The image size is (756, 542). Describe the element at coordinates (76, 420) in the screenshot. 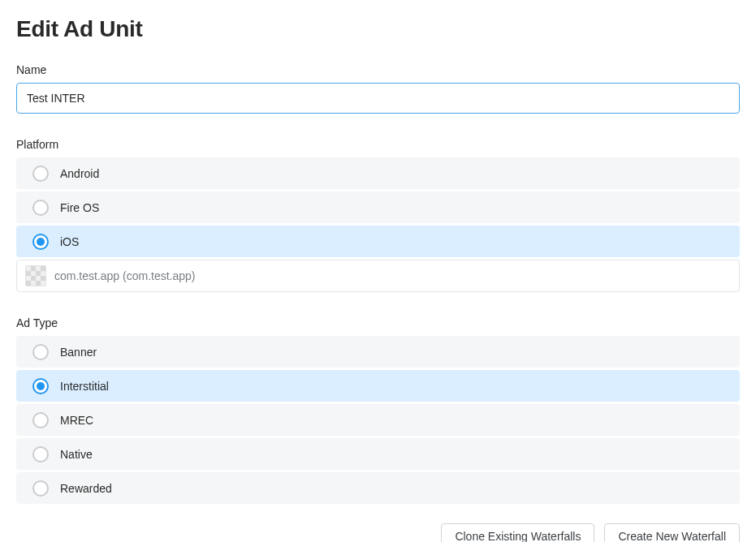

I see `radio-label: MREC` at that location.